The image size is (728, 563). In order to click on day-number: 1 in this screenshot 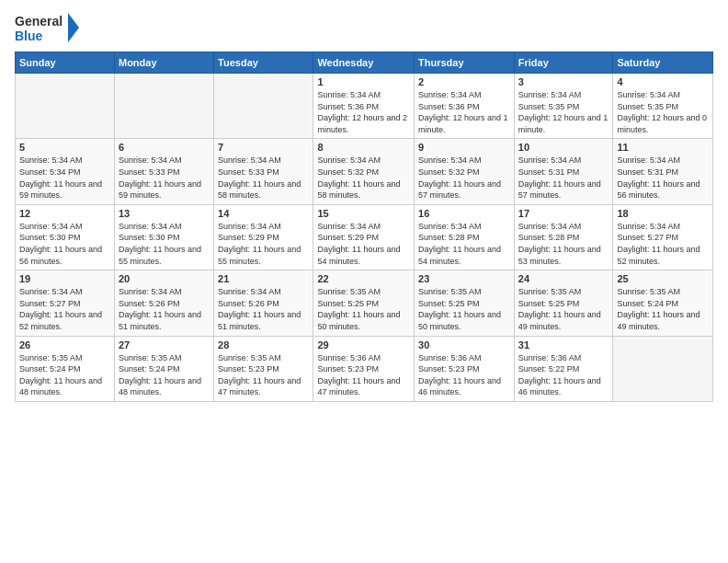, I will do `click(364, 82)`.